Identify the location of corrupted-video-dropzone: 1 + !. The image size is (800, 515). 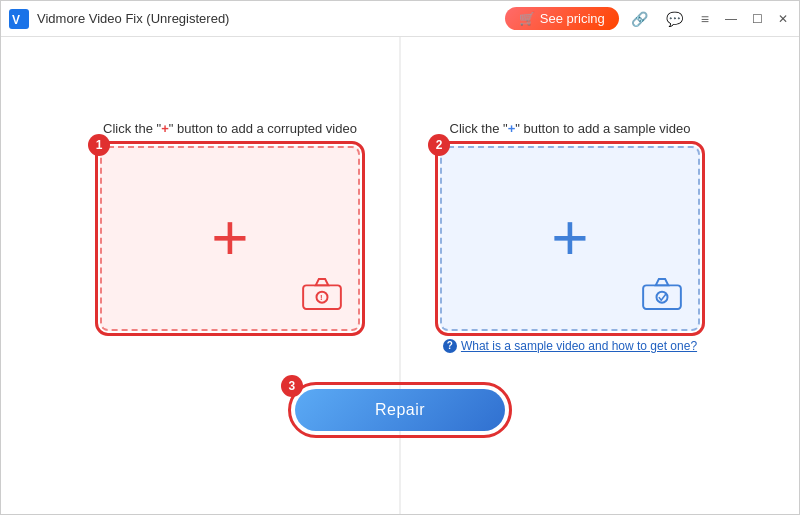
(230, 238).